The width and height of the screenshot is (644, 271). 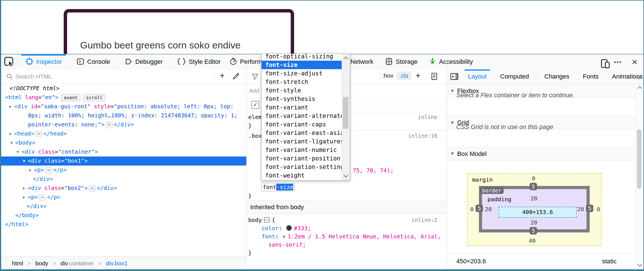 What do you see at coordinates (278, 187) in the screenshot?
I see `property-name-input: font-size` at bounding box center [278, 187].